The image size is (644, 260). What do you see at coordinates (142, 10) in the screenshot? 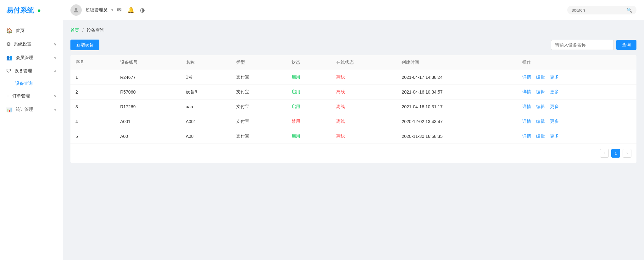
I see `theme-icon: ◑` at bounding box center [142, 10].